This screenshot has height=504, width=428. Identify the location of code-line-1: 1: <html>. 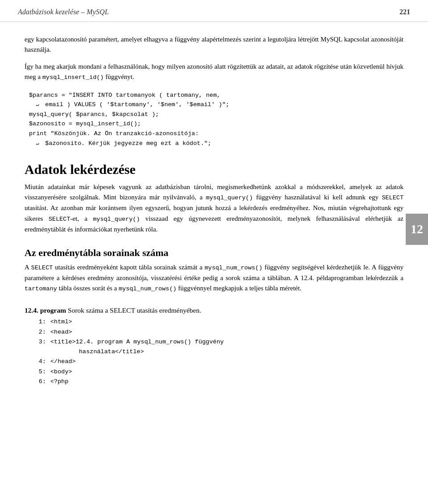
(221, 322).